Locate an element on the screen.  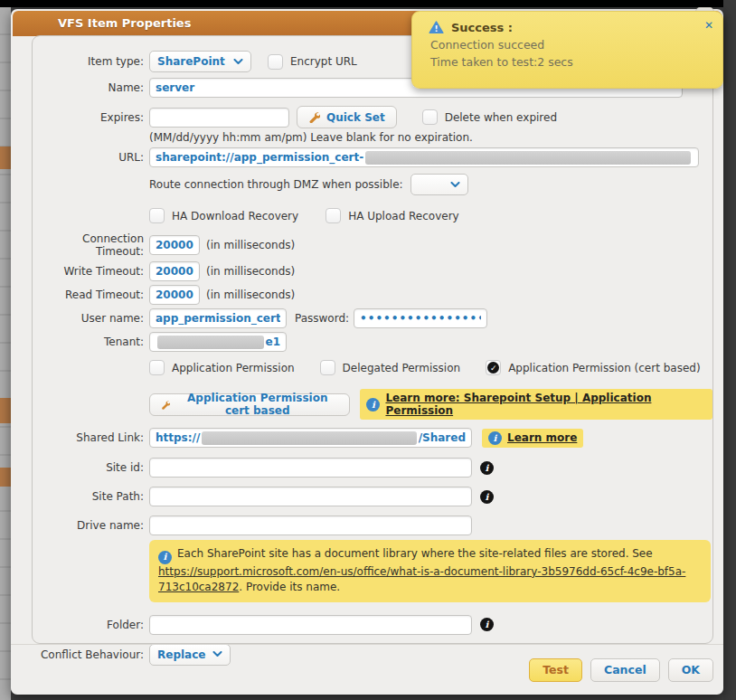
tenant-input: e1 is located at coordinates (218, 342).